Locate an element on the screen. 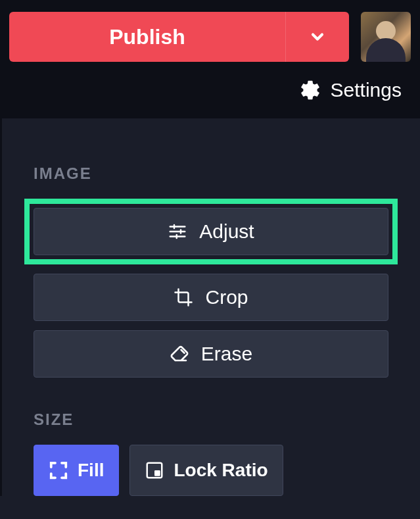 This screenshot has width=420, height=519. gear-icon is located at coordinates (310, 90).